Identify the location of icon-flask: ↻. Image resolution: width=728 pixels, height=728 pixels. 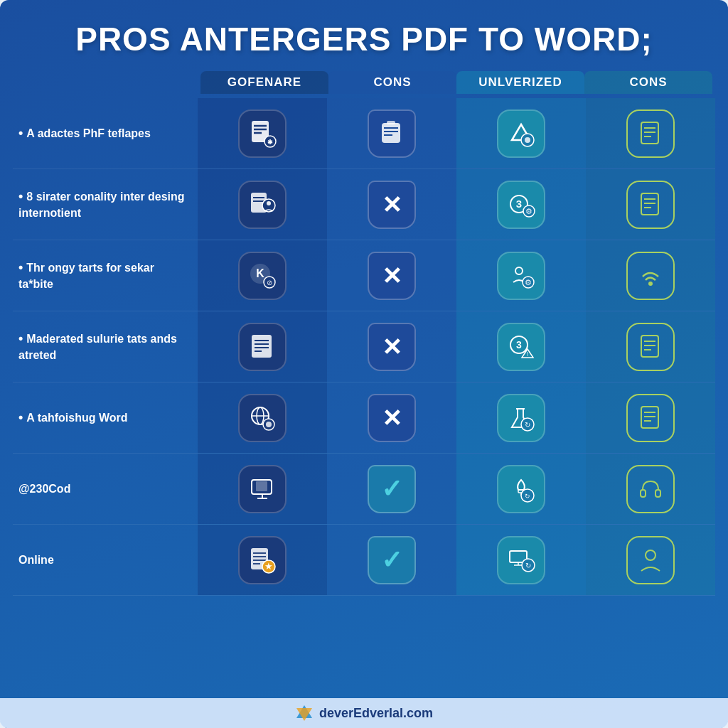
(521, 418).